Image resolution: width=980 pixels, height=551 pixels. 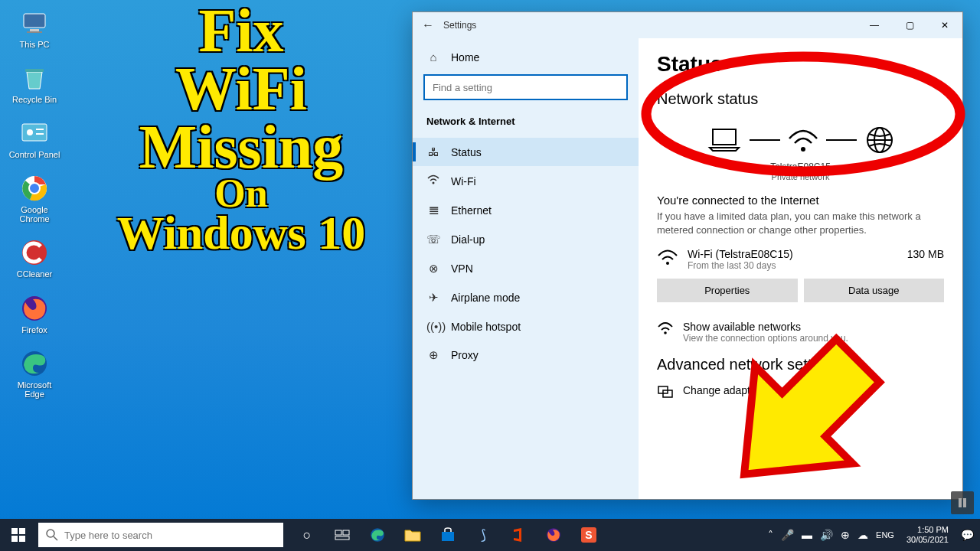 I want to click on desktop-icon-control-panel: Control Panel, so click(x=34, y=139).